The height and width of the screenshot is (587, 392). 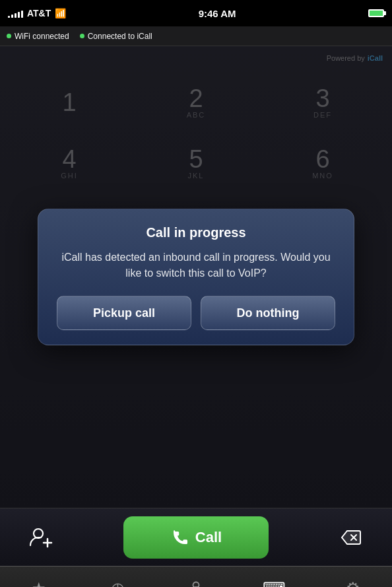 I want to click on status-left: AT&T 📶, so click(x=37, y=13).